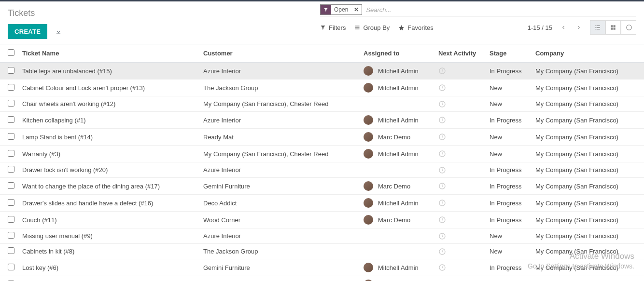  Describe the element at coordinates (322, 186) in the screenshot. I see `table-row: Want to change the place of the dining a…` at that location.